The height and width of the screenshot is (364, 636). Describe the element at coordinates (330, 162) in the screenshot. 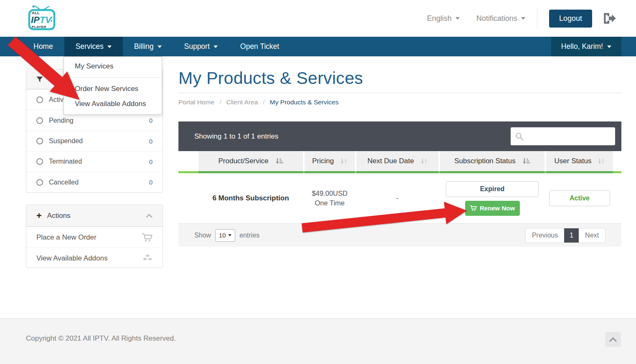

I see `column-header-pricing: Pricing` at that location.